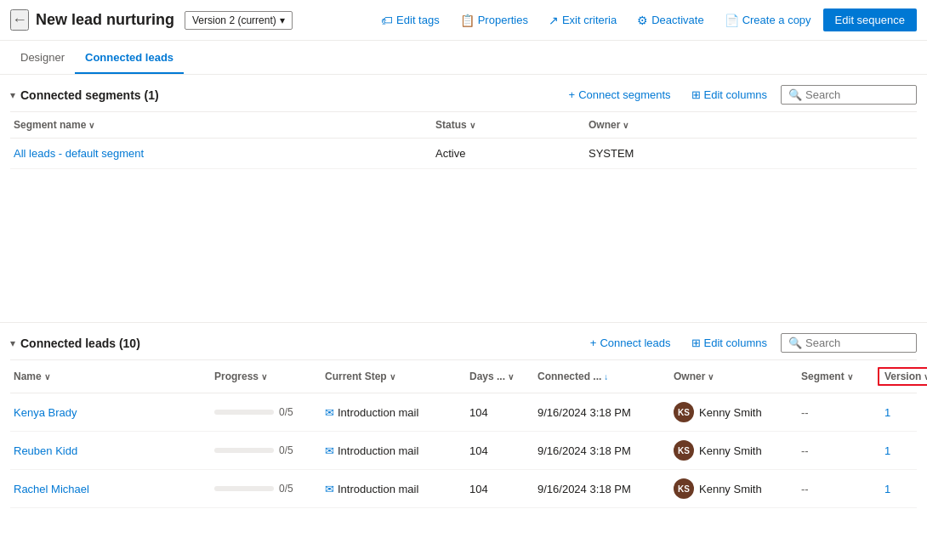 This screenshot has width=927, height=560. I want to click on edit-columns-leads-button: ⊞ Edit columns, so click(730, 343).